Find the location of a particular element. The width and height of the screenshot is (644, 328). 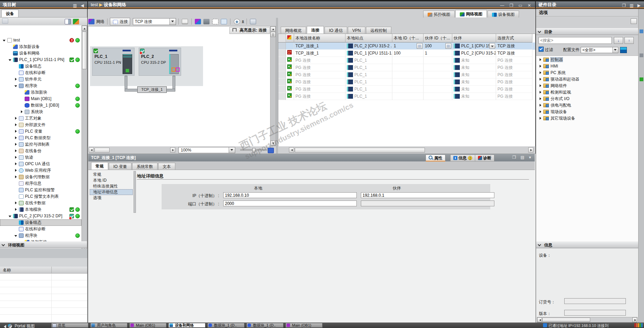

view-button-netv: 网络视图 is located at coordinates (471, 14).